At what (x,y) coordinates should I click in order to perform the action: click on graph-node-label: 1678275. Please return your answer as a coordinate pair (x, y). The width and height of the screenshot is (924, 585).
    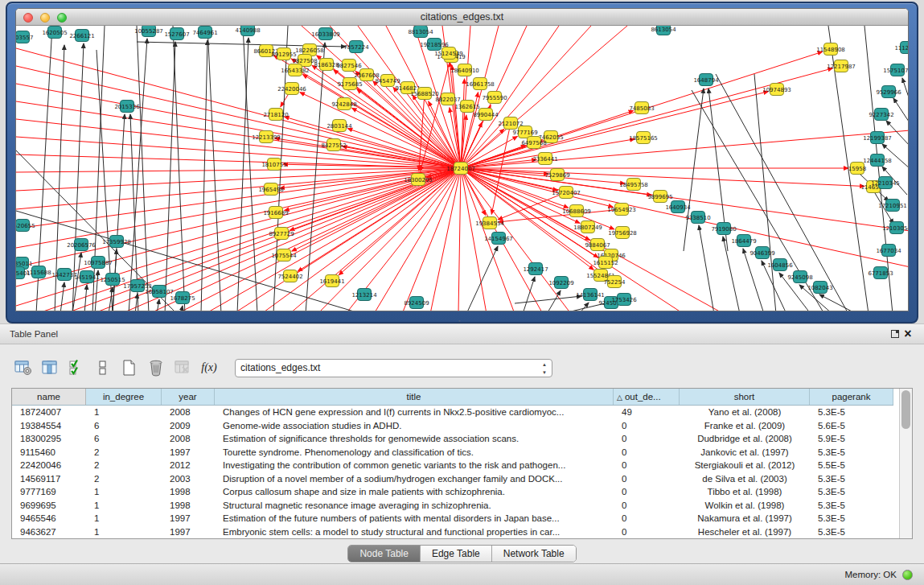
    Looking at the image, I should click on (182, 299).